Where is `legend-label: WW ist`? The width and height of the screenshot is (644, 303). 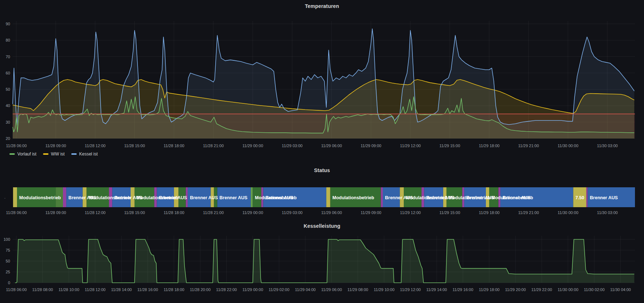 legend-label: WW ist is located at coordinates (58, 154).